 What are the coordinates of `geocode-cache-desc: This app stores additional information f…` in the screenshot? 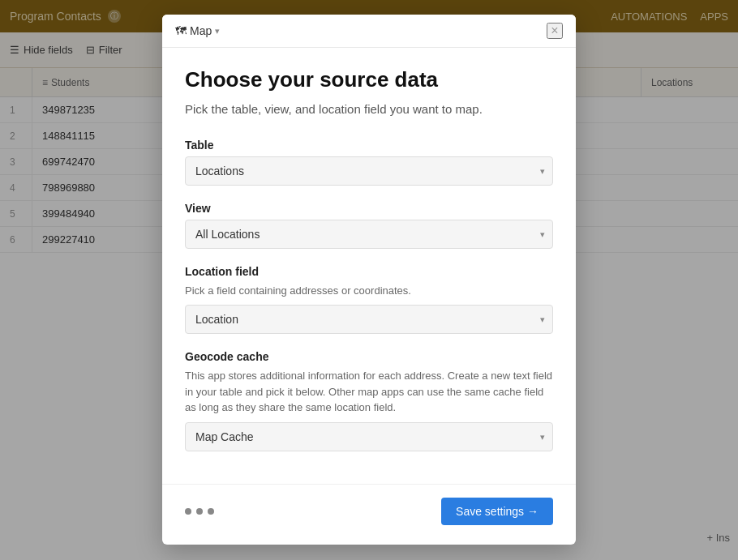 It's located at (369, 392).